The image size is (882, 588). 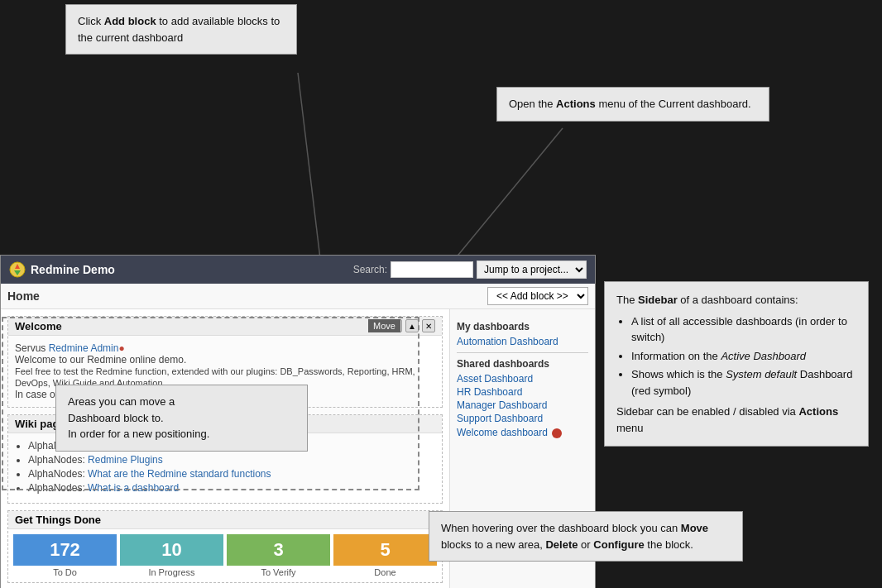 What do you see at coordinates (432, 270) in the screenshot?
I see `search-input` at bounding box center [432, 270].